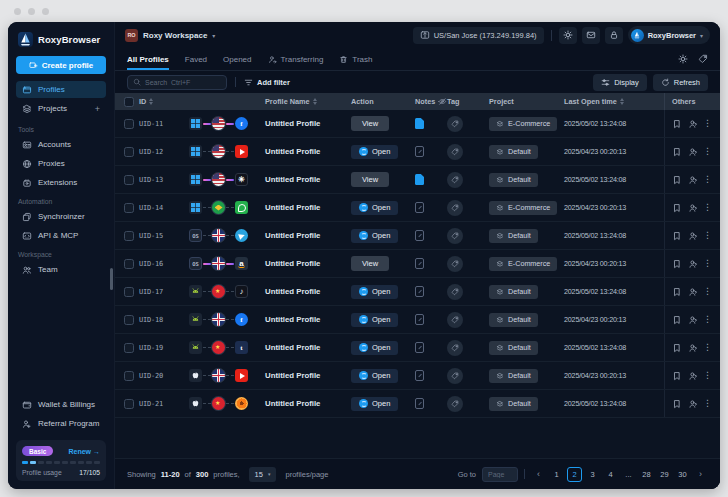 This screenshot has width=728, height=497. Describe the element at coordinates (61, 182) in the screenshot. I see `sidebar-item-extensions: Extensions` at that location.